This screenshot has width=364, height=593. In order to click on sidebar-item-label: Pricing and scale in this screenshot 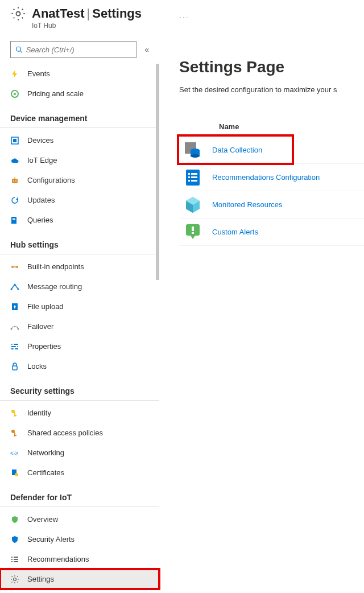, I will do `click(56, 93)`.